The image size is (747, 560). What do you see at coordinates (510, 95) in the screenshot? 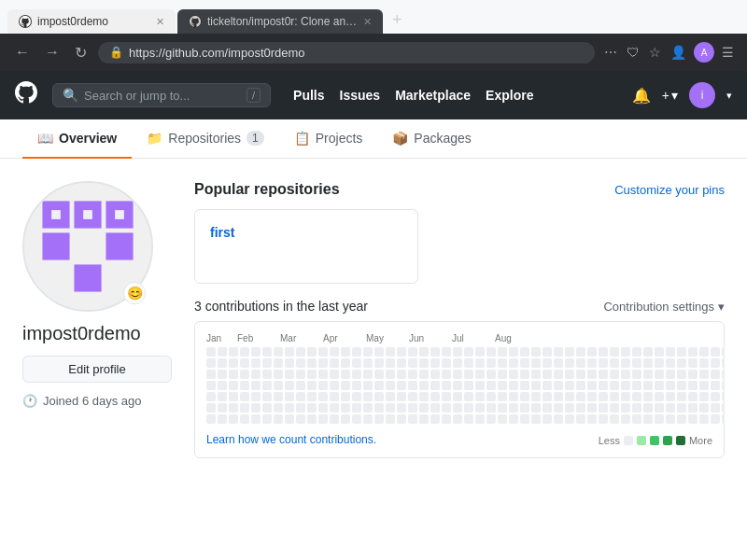
I see `nav-explore: Explore` at bounding box center [510, 95].